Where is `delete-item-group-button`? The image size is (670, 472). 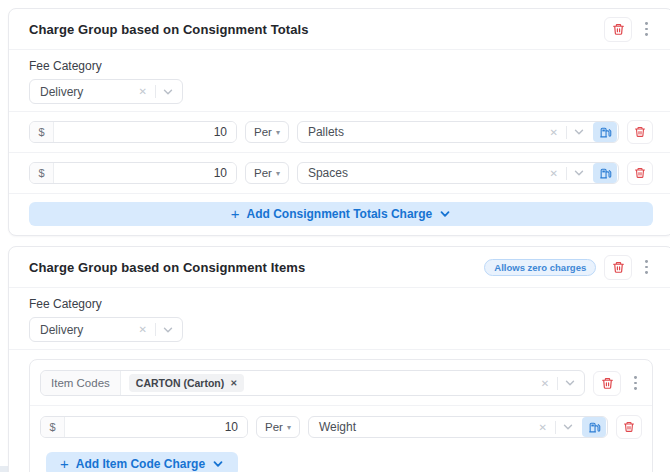 delete-item-group-button is located at coordinates (607, 384).